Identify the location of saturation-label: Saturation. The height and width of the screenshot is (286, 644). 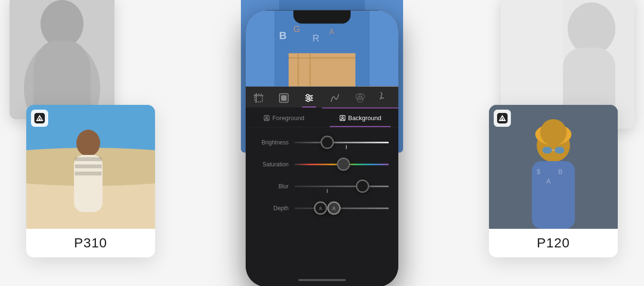
(272, 164).